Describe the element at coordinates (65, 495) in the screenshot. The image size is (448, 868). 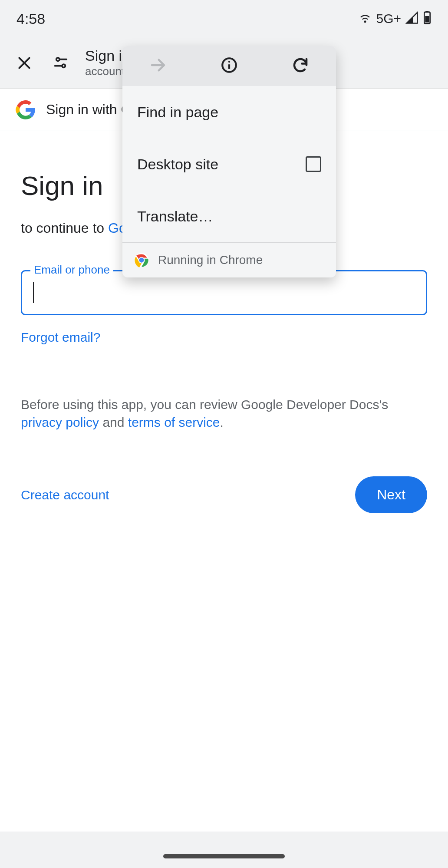
I see `create-account-link: Create account` at that location.